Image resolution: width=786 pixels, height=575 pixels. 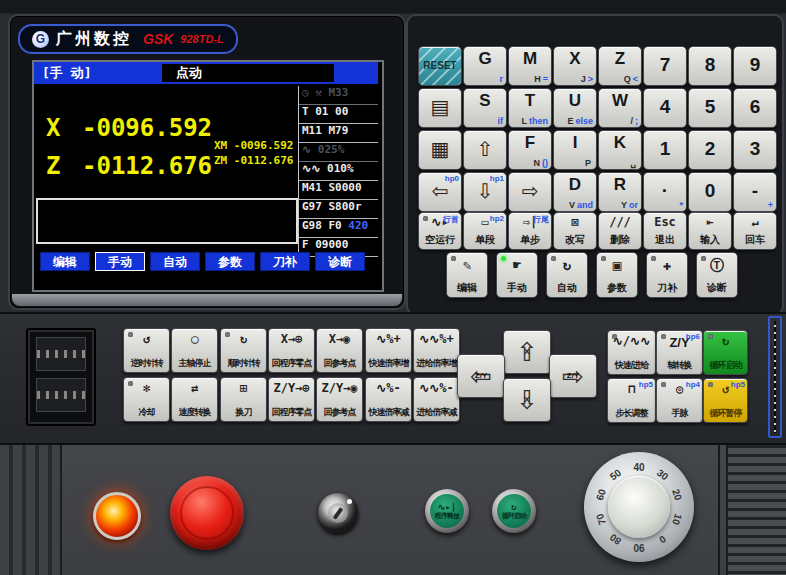 What do you see at coordinates (436, 350) in the screenshot?
I see `feed-override-up-button: ∿∿%+进给倍率增` at bounding box center [436, 350].